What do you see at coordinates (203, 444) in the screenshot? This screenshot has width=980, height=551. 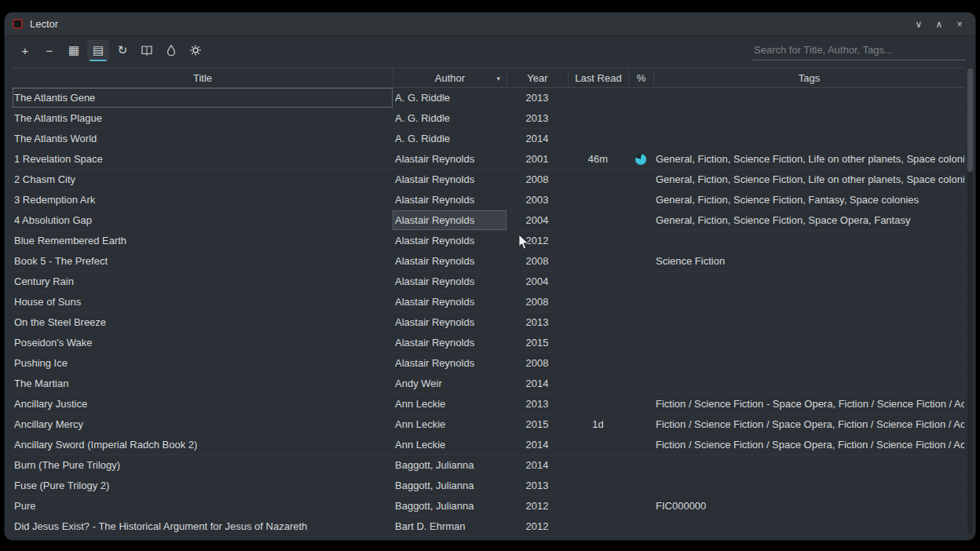 I see `cell-title: Ancillary Sword (Imperial Radch Book 2)` at bounding box center [203, 444].